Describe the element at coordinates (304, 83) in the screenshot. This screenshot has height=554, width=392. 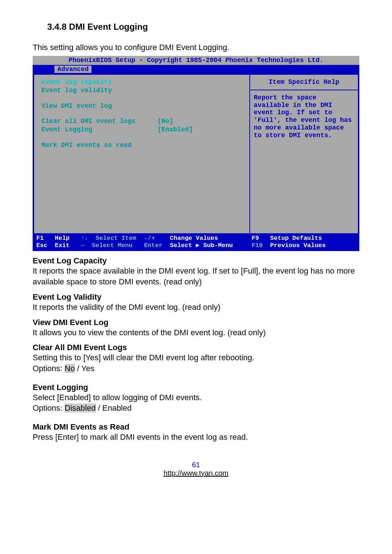
I see `bios-help-title: Item Specific Help` at that location.